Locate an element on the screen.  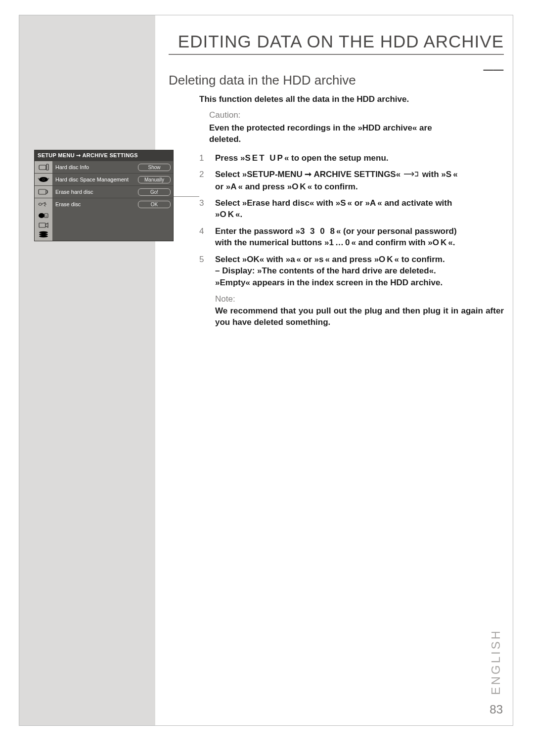
note-text: We recommend that you pull out the plug … is located at coordinates (359, 316).